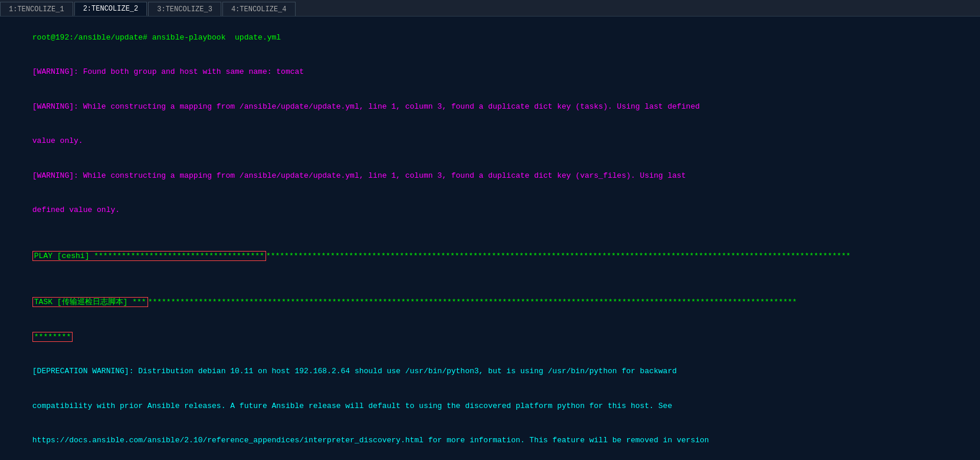  What do you see at coordinates (490, 441) in the screenshot?
I see `deprecation-line3: https://docs.ansible.com/ansible/2.10/re…` at bounding box center [490, 441].